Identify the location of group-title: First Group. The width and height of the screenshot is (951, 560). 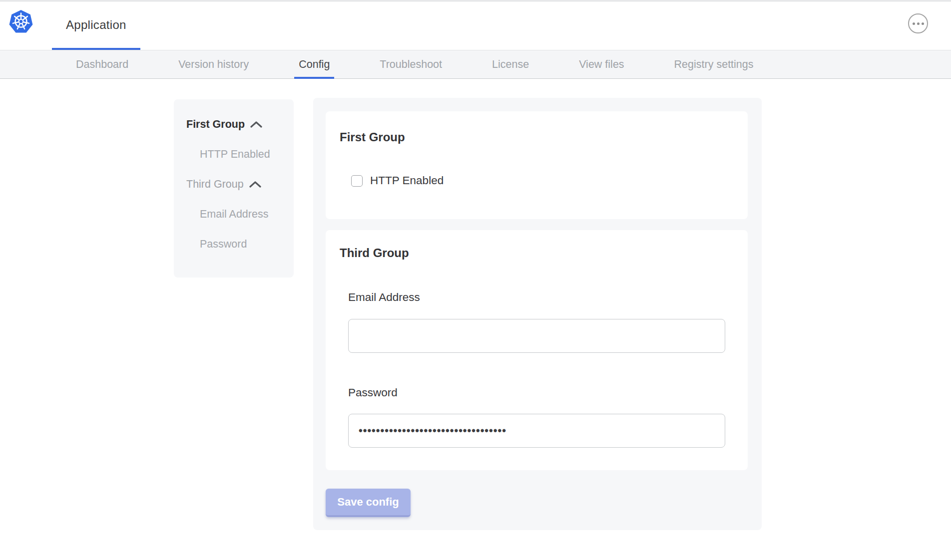
(373, 137).